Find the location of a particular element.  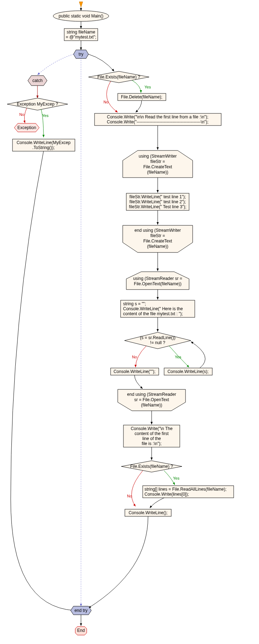

exception-label: Exception is located at coordinates (27, 128).